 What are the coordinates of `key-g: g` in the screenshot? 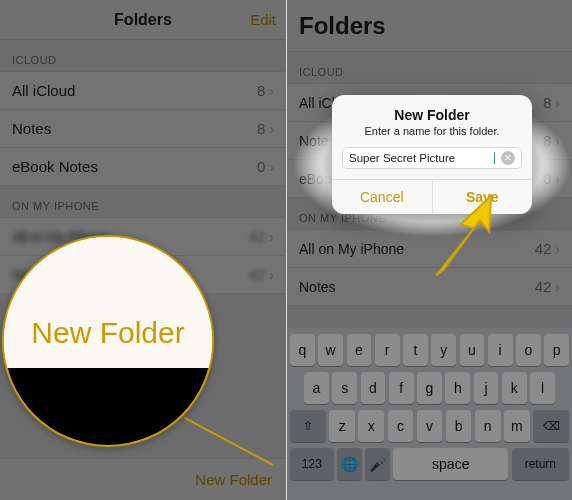 It's located at (430, 388).